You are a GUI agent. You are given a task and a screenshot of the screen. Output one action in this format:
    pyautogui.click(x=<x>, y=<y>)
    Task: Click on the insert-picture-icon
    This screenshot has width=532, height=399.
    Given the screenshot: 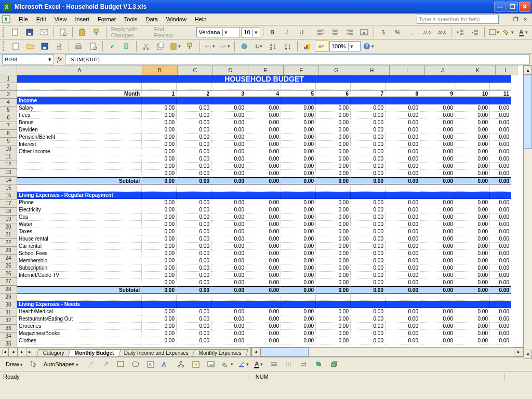 What is the action you would take?
    pyautogui.click(x=211, y=364)
    